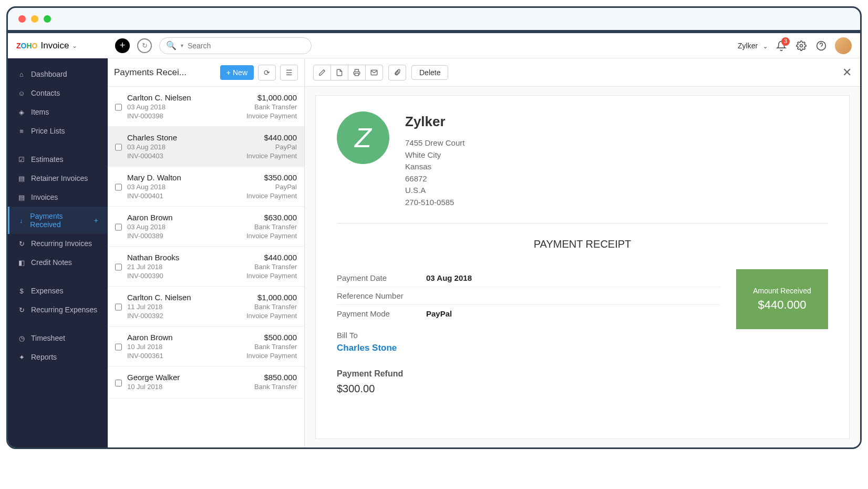 The width and height of the screenshot is (868, 489). Describe the element at coordinates (58, 262) in the screenshot. I see `sidebar-item-credit-notes: ◧Credit Notes` at that location.